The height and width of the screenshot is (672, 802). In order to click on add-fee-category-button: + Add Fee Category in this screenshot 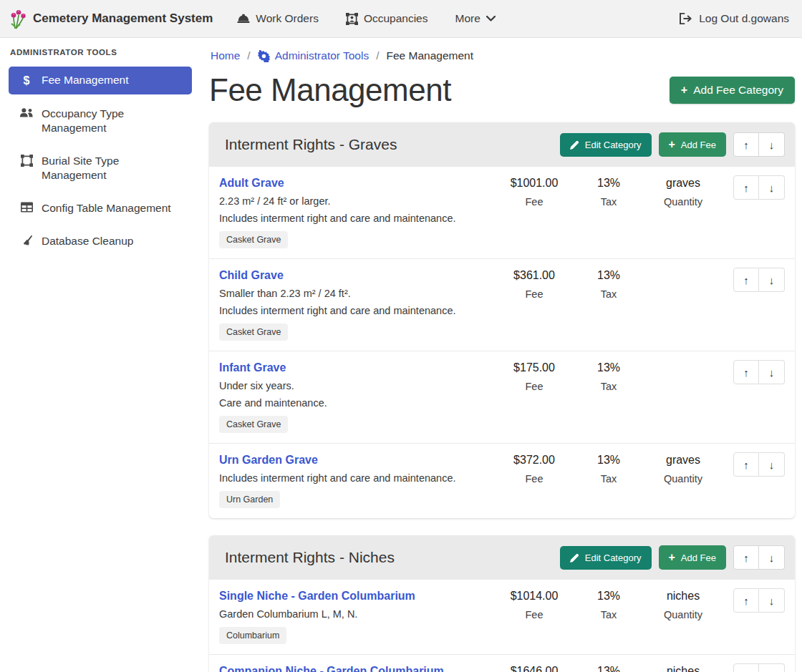, I will do `click(732, 90)`.